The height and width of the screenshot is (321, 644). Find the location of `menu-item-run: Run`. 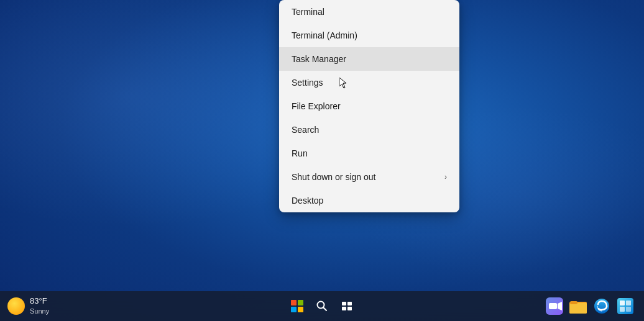

menu-item-run: Run is located at coordinates (369, 153).